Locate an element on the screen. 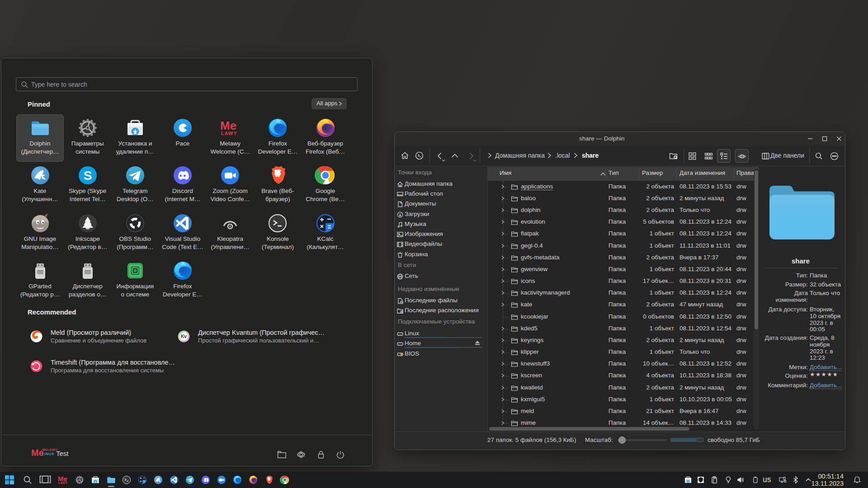 This screenshot has width=868, height=488. svg-text: Kv is located at coordinates (184, 336).